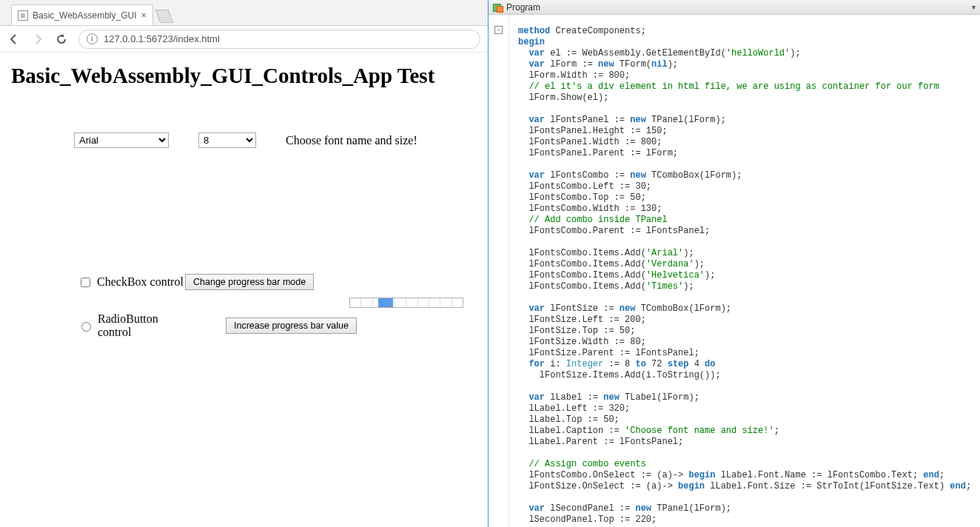 This screenshot has width=980, height=527. What do you see at coordinates (280, 39) in the screenshot?
I see `address-bar: i 127.0.0.1:56723/index.html` at bounding box center [280, 39].